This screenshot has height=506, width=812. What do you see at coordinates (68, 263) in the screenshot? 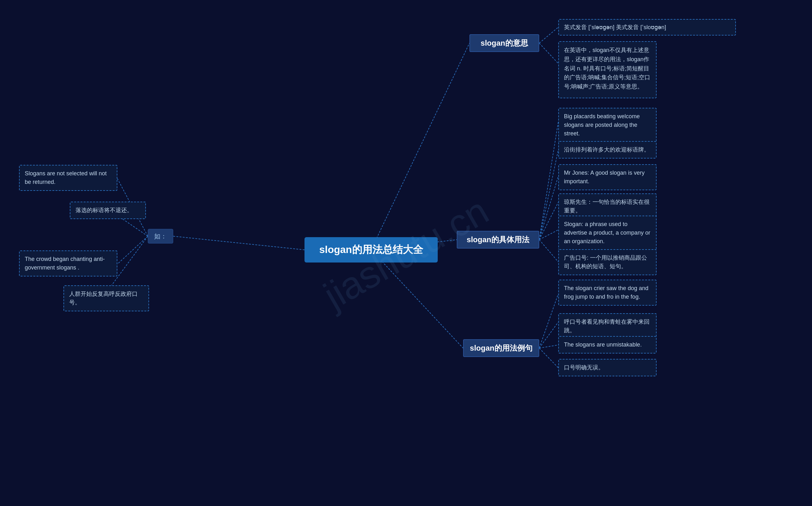
I see `leaf-l2: The crowd began chanting anti-government…` at bounding box center [68, 263].